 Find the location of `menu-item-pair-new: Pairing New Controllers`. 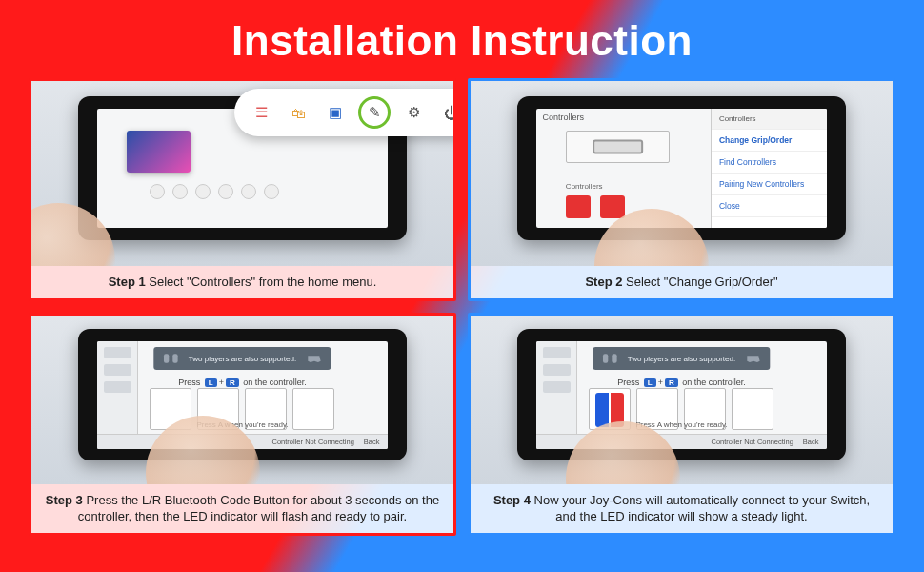

menu-item-pair-new: Pairing New Controllers is located at coordinates (770, 185).